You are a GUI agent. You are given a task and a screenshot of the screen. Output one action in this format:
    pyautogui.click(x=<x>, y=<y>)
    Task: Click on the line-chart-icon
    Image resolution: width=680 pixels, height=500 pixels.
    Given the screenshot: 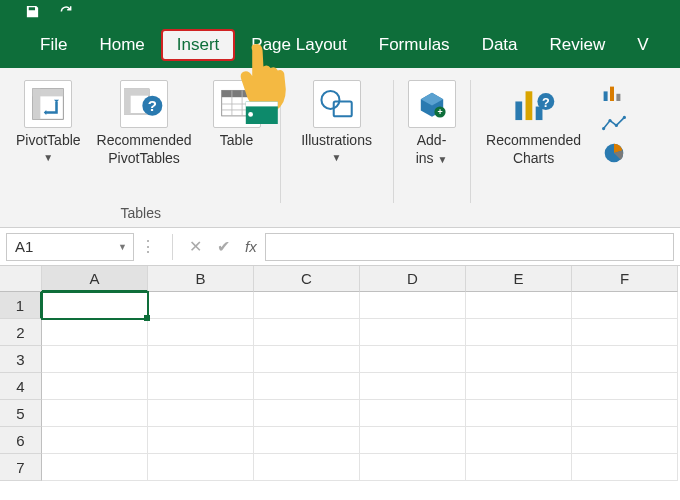 What is the action you would take?
    pyautogui.click(x=614, y=123)
    